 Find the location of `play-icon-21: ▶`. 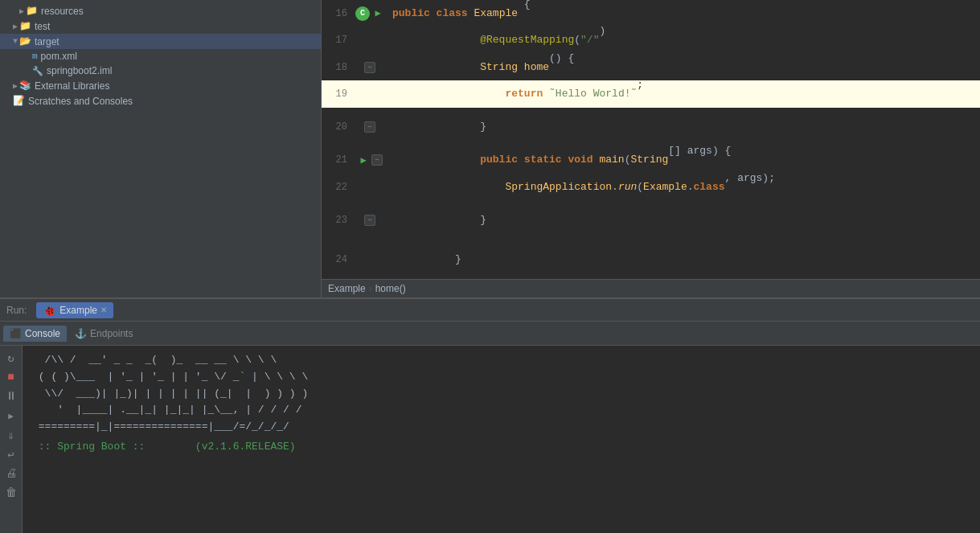

play-icon-21: ▶ is located at coordinates (363, 160).